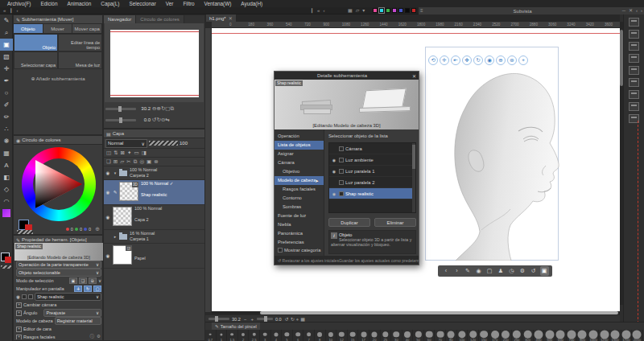  What do you see at coordinates (159, 19) in the screenshot?
I see `tab-circulo-de-colores: Círculo de colores` at bounding box center [159, 19].